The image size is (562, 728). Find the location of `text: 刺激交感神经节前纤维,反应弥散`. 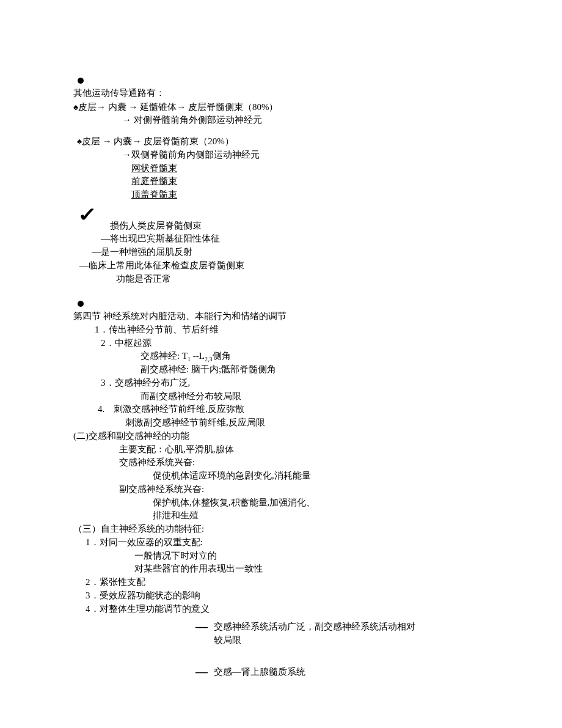

text: 刺激交感神经节前纤维,反应弥散 is located at coordinates (179, 409).